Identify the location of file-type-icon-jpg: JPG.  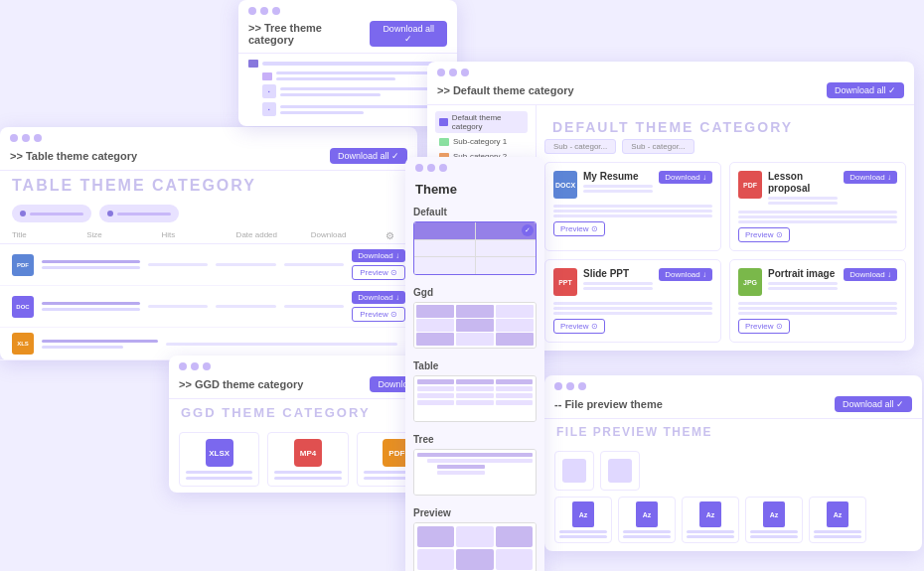
(750, 282).